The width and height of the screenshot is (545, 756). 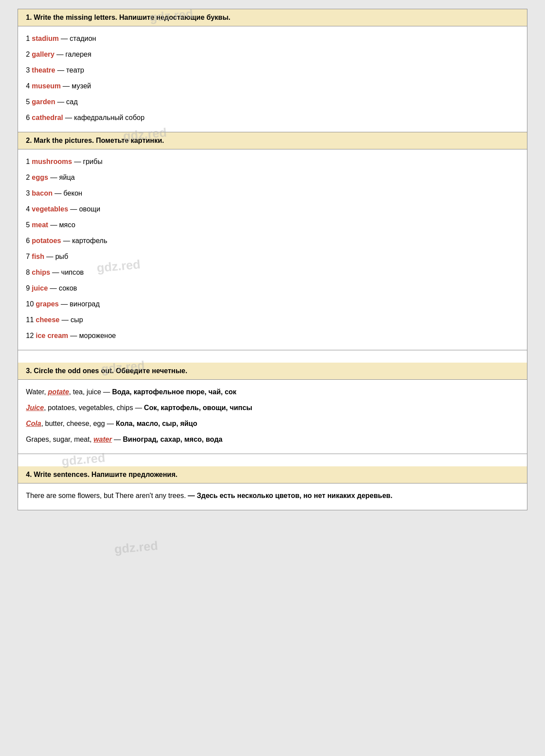 I want to click on ru-text: — сыр, so click(x=72, y=320).